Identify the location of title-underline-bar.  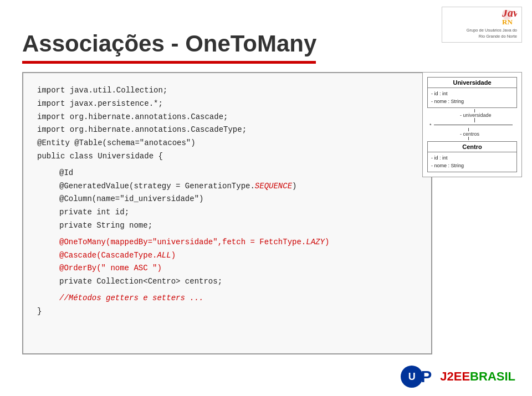
(169, 62).